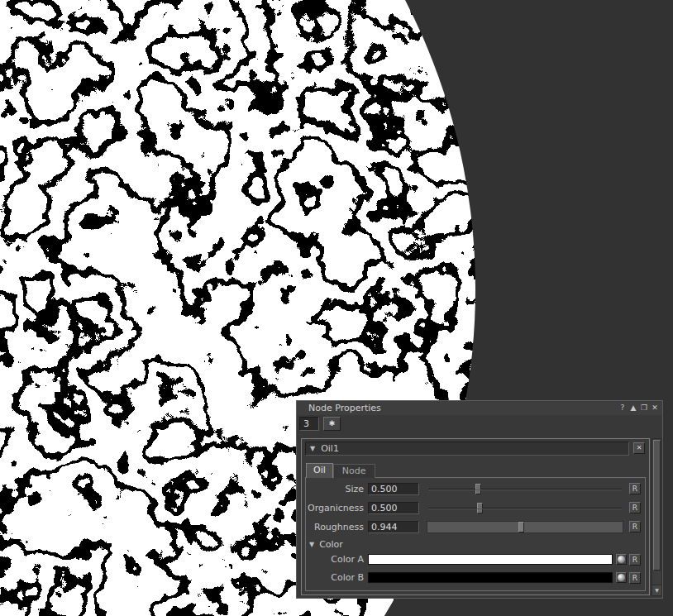 This screenshot has width=673, height=616. Describe the element at coordinates (525, 528) in the screenshot. I see `roughness-slider` at that location.